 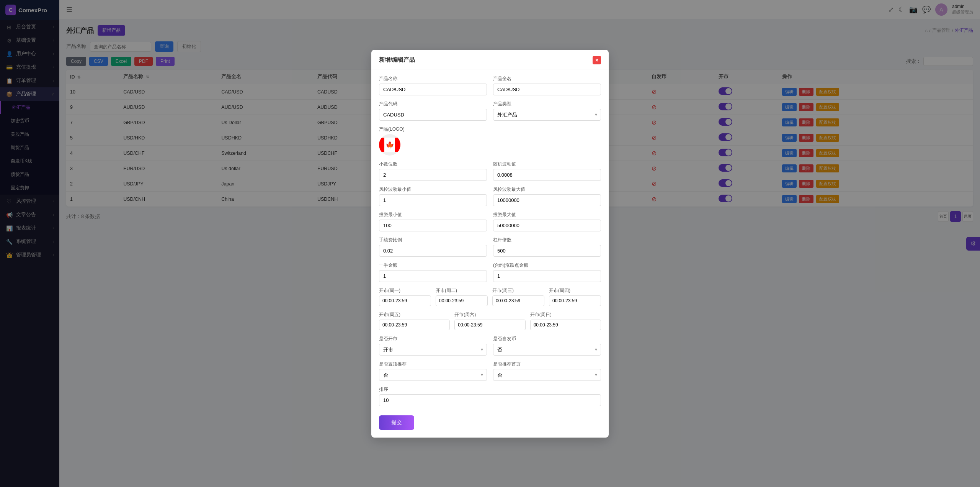 What do you see at coordinates (433, 79) in the screenshot?
I see `product-name-label: 产品名称` at bounding box center [433, 79].